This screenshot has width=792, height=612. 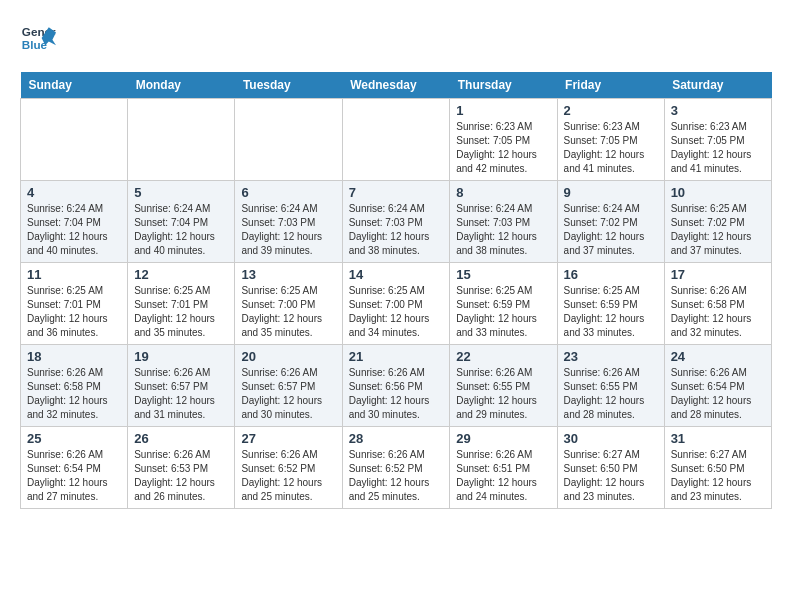 I want to click on day-info: Sunrise: 6:26 AM Sunset: 6:55 PM Dayligh…, so click(x=503, y=394).